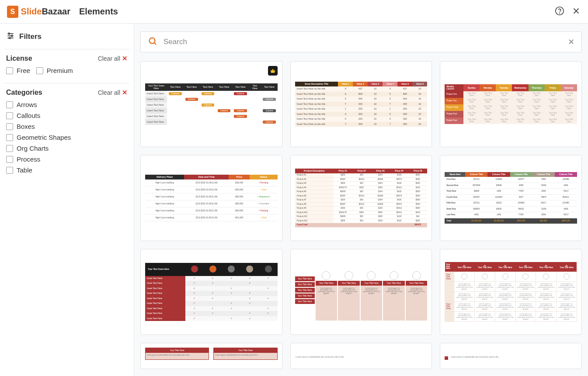  Describe the element at coordinates (511, 104) in the screenshot. I see `template-card: Weekly LessonSundayMondayTuesdayWednesda…` at that location.